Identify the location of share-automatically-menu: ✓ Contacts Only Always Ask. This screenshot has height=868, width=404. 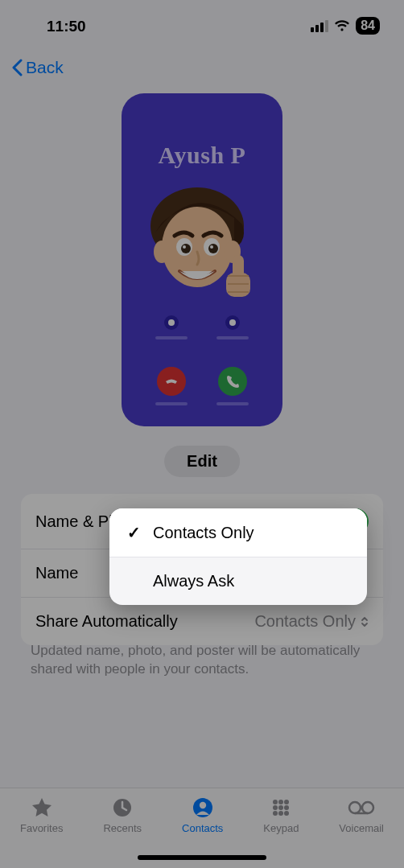
(238, 557).